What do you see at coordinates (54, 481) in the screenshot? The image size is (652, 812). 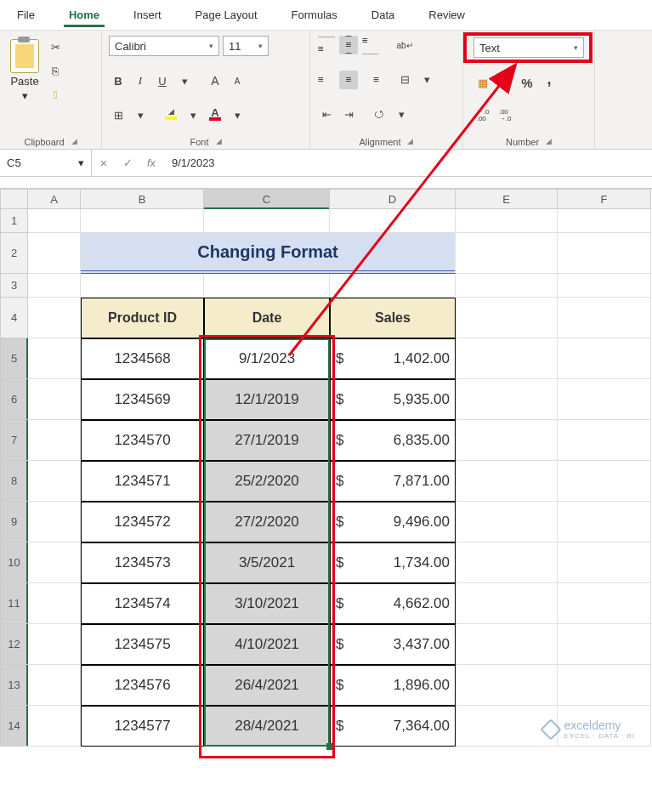 I see `cell-a8` at bounding box center [54, 481].